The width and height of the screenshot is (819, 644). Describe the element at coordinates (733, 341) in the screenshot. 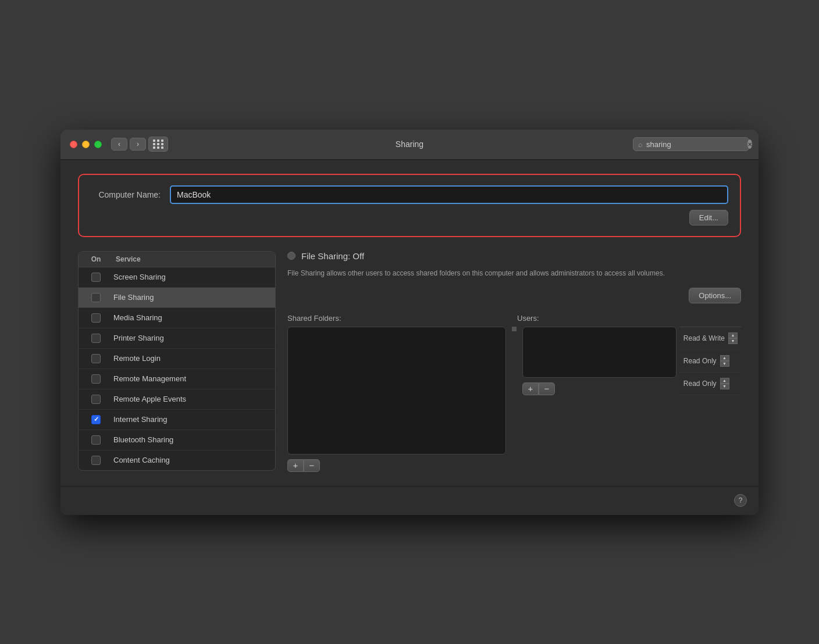

I see `stepper-down-0: ▼` at that location.